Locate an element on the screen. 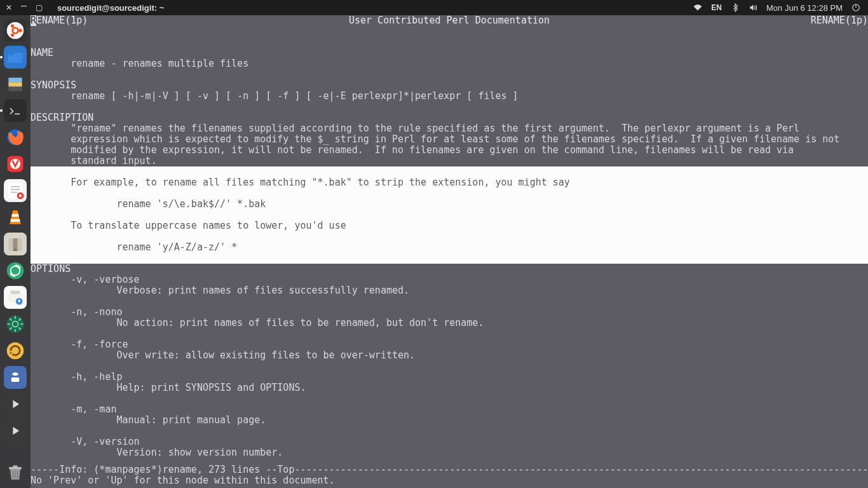 This screenshot has height=488, width=868. keyboard-lang-indicator: EN is located at coordinates (717, 8).